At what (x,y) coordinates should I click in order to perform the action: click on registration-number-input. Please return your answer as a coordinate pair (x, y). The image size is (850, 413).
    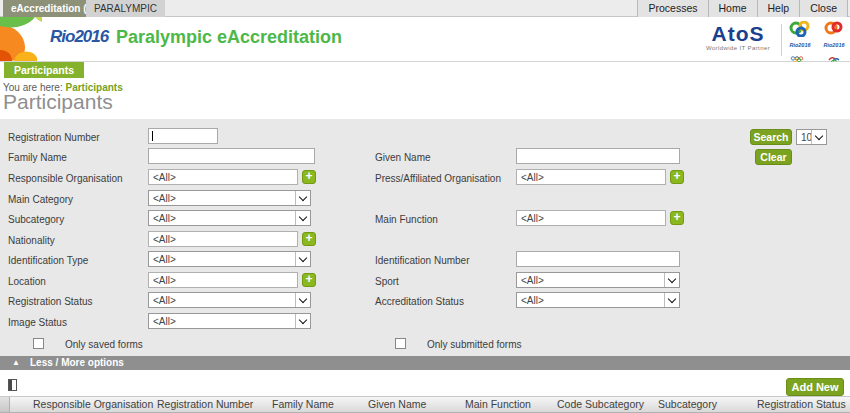
    Looking at the image, I should click on (183, 136).